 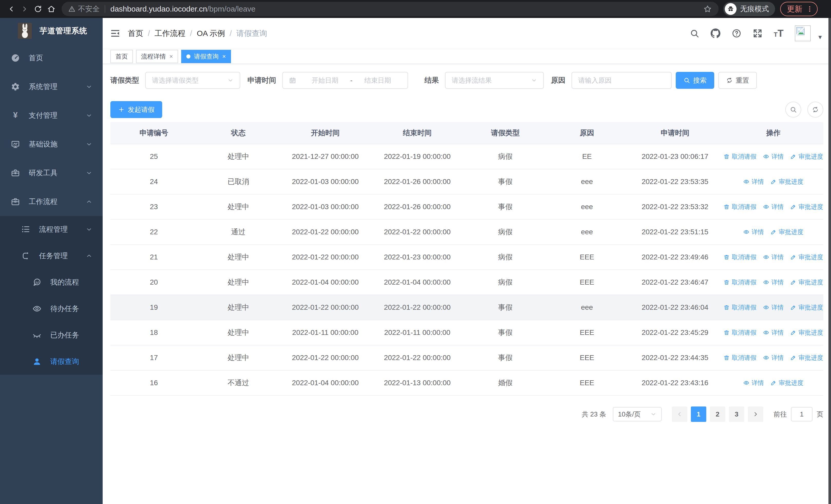 I want to click on sidebar-item-工作流程: 工作流程, so click(x=51, y=202).